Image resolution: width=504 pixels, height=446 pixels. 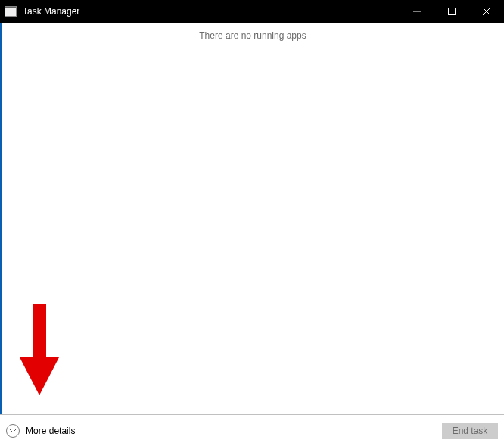 I want to click on close-button, so click(x=487, y=11).